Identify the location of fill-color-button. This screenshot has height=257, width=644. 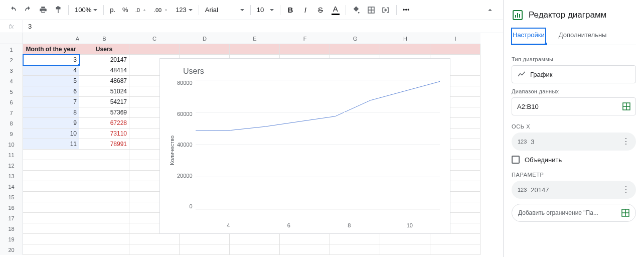
(356, 10).